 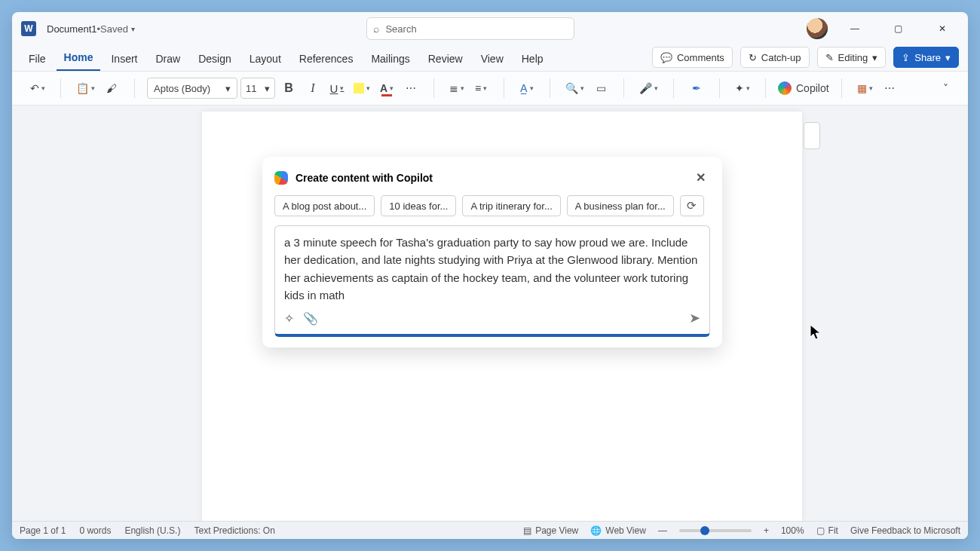 I want to click on side-pane-handle, so click(x=812, y=136).